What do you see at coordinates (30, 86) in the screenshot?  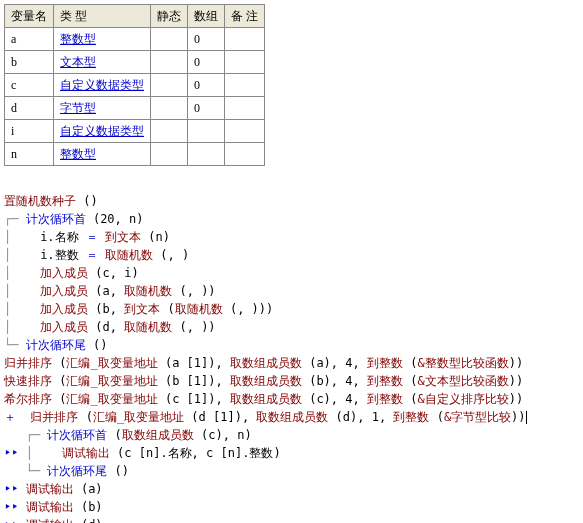 I see `table-cell: c` at bounding box center [30, 86].